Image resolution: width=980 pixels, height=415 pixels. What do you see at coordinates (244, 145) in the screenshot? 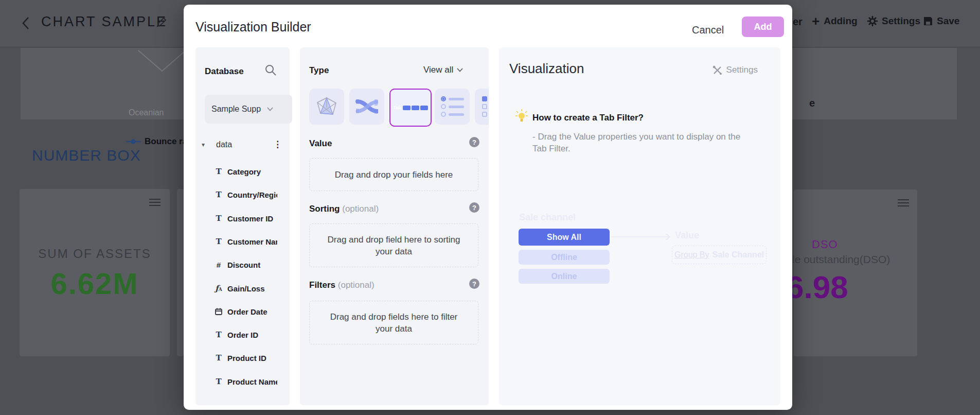
I see `tree-root-label: data` at bounding box center [244, 145].